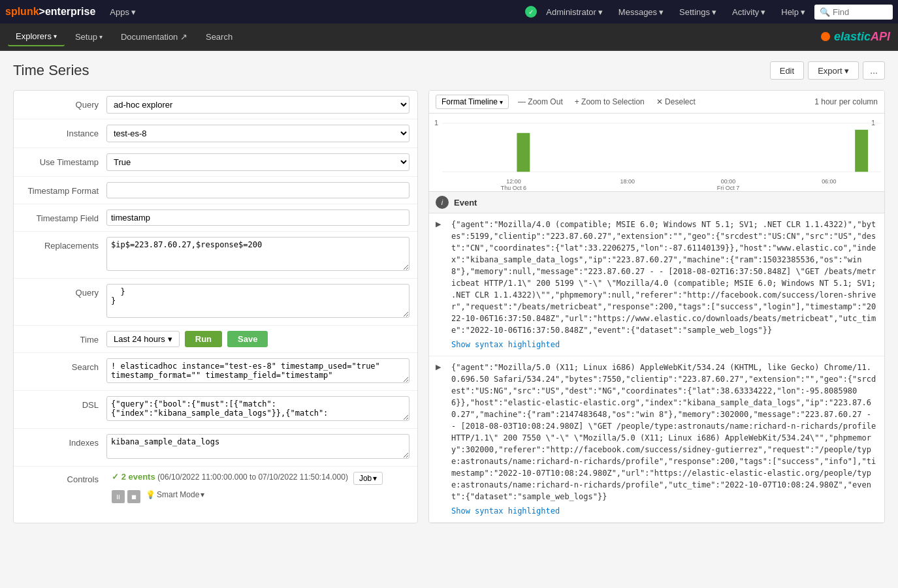 This screenshot has width=898, height=588. I want to click on chart-area: 1 1 12:00 Thu Oct 6 2022 18:00 00:00 Fri…, so click(657, 153).